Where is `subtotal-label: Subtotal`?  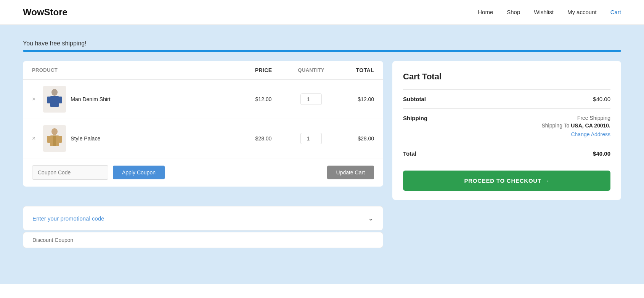
subtotal-label: Subtotal is located at coordinates (414, 99).